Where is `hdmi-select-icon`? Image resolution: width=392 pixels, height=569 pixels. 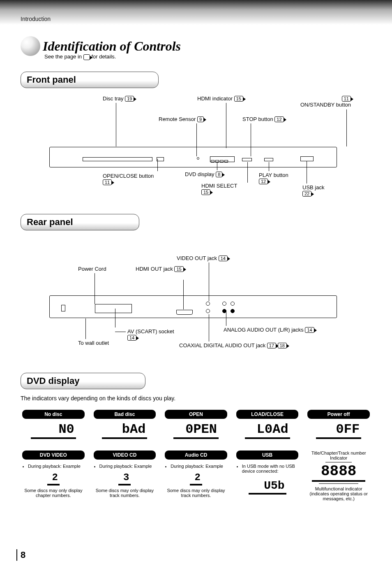
hdmi-select-icon is located at coordinates (247, 160).